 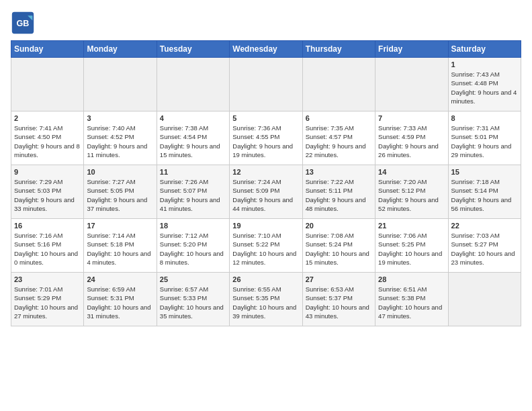 What do you see at coordinates (120, 248) in the screenshot?
I see `day-info: Sunrise: 7:14 AM Sunset: 5:18 PM Dayligh…` at bounding box center [120, 248].